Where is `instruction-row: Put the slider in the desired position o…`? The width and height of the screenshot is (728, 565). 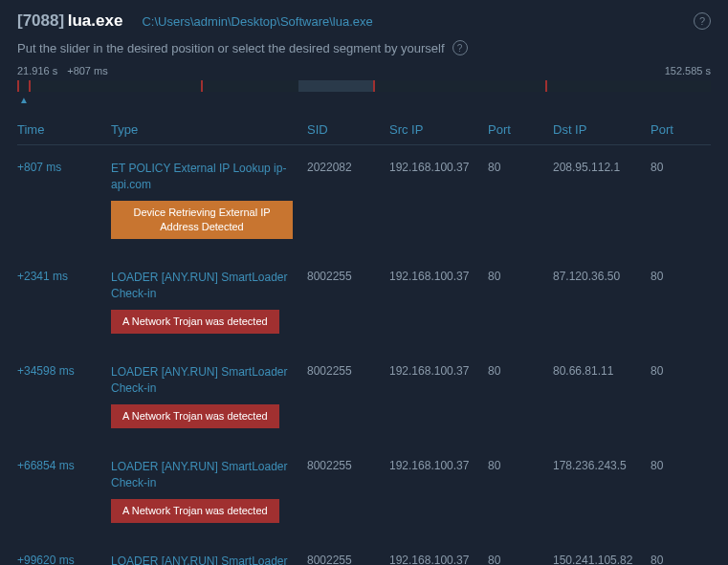
instruction-row: Put the slider in the desired position o… is located at coordinates (364, 48).